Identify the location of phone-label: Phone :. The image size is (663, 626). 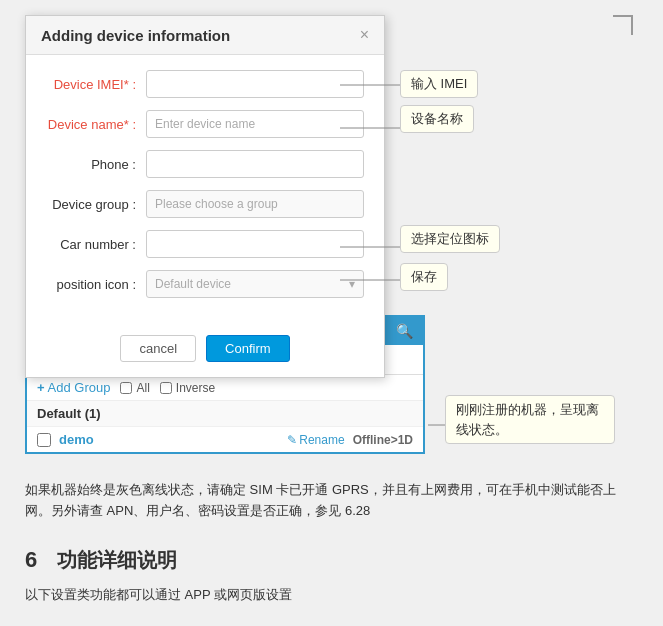
(96, 164).